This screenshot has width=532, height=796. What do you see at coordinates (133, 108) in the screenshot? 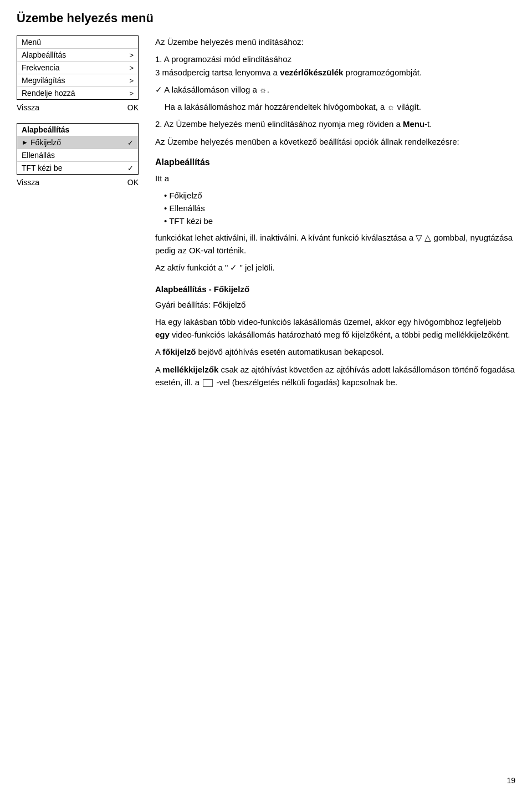
I see `top-menu-ok: OK` at bounding box center [133, 108].